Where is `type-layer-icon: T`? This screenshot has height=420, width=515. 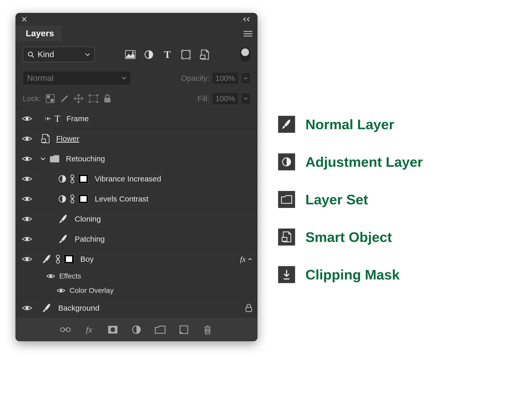 type-layer-icon: T is located at coordinates (57, 119).